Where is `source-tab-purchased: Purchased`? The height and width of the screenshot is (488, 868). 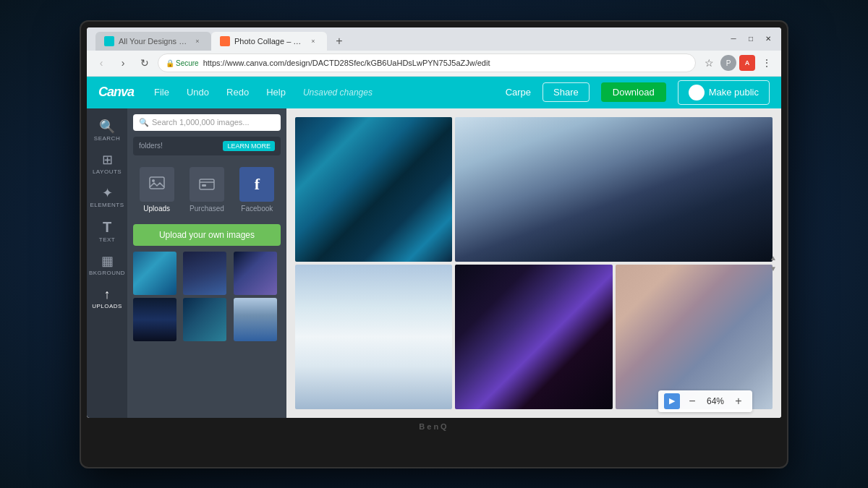 source-tab-purchased: Purchased is located at coordinates (207, 189).